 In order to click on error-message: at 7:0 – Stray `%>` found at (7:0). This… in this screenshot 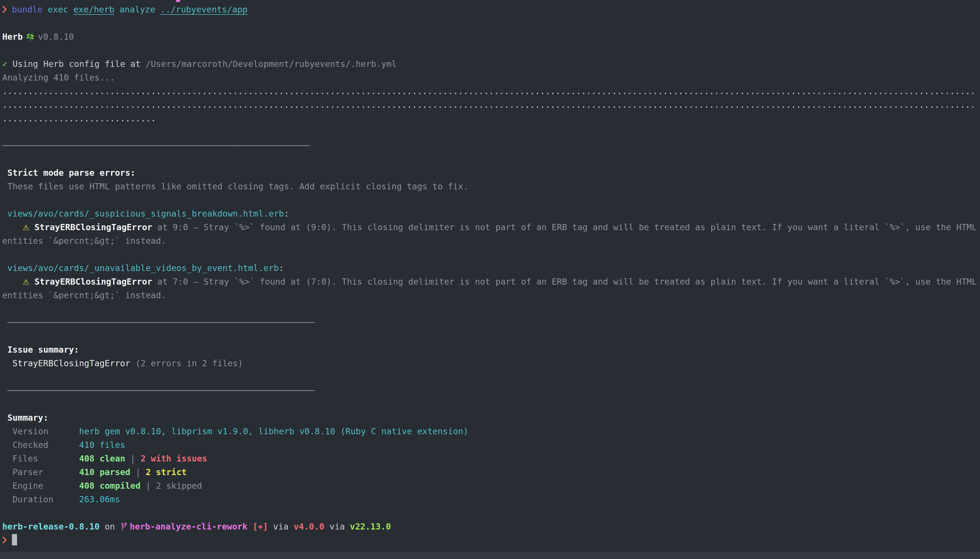, I will do `click(564, 282)`.